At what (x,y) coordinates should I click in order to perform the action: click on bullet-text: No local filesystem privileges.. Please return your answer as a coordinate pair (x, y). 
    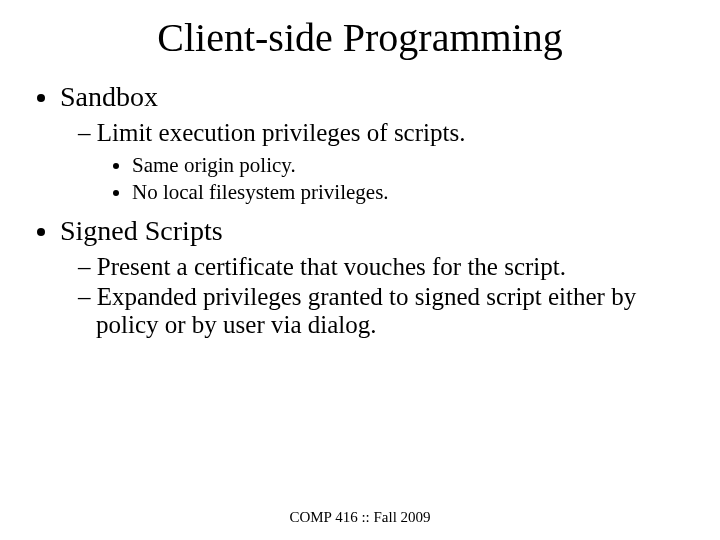
    Looking at the image, I should click on (260, 192).